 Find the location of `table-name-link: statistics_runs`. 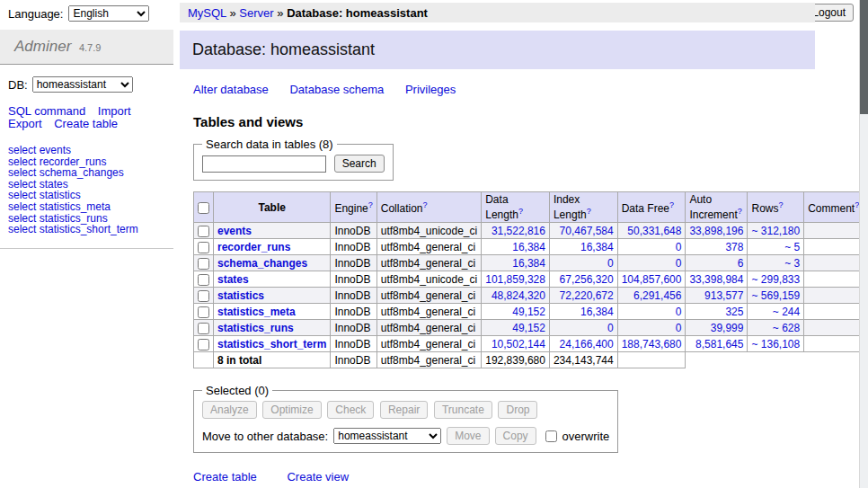

table-name-link: statistics_runs is located at coordinates (255, 328).